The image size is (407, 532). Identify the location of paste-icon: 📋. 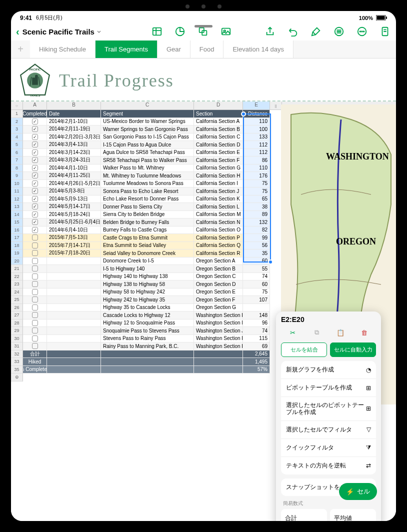
(340, 332).